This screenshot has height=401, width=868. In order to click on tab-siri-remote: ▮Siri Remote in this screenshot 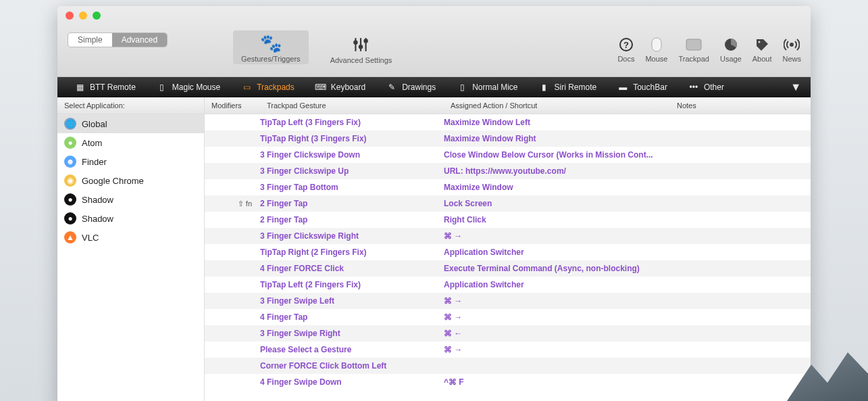, I will do `click(567, 87)`.